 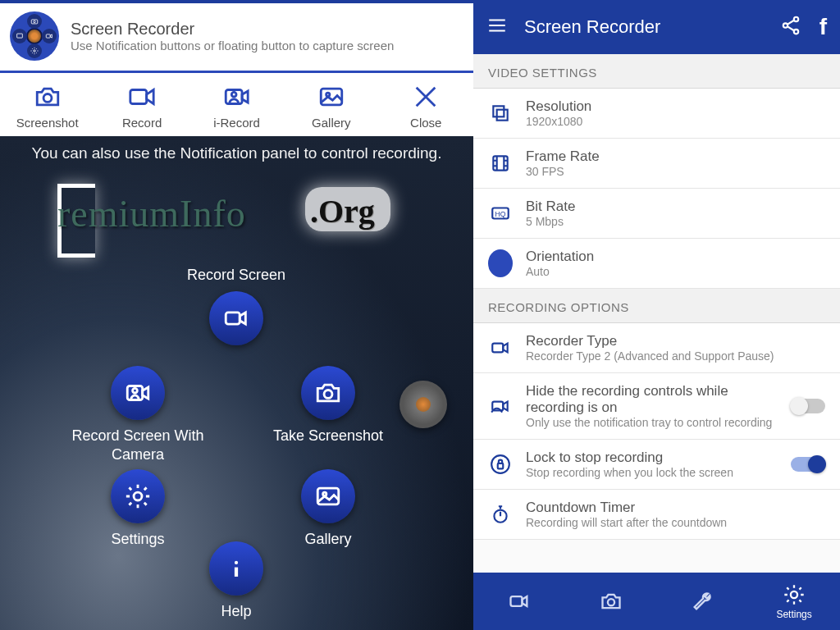 What do you see at coordinates (236, 149) in the screenshot?
I see `overlay-hint: You can also use the Notification panel …` at bounding box center [236, 149].